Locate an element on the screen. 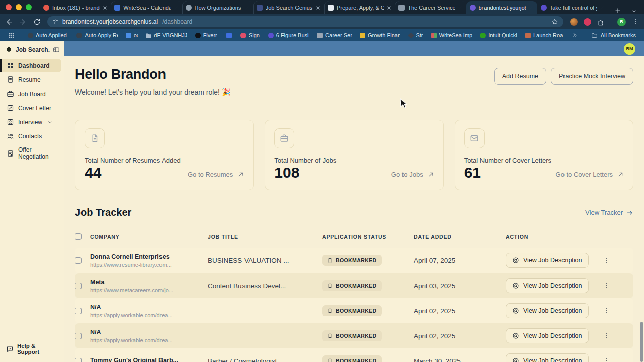 The width and height of the screenshot is (644, 362). browser-tab: brandontest.yourjobsear is located at coordinates (502, 8).